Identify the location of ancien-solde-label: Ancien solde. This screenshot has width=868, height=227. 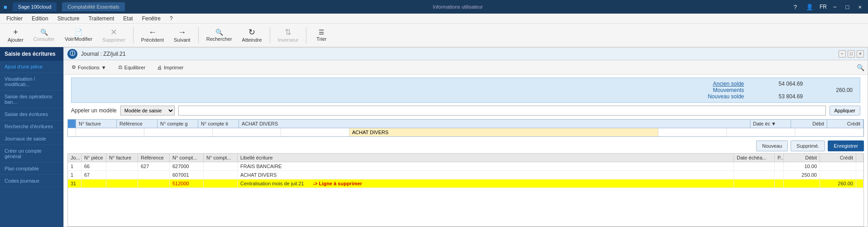
(729, 84).